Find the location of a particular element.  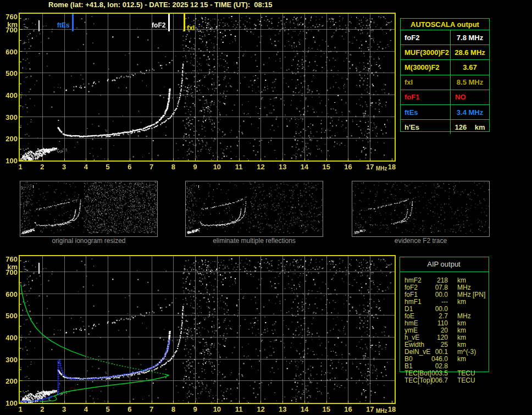

thumbnail-evidence-canvas is located at coordinates (421, 208).